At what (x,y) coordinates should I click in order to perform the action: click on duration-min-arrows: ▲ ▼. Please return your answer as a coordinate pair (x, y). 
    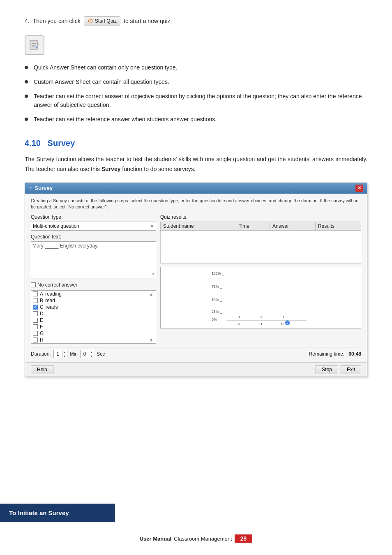
    Looking at the image, I should click on (65, 354).